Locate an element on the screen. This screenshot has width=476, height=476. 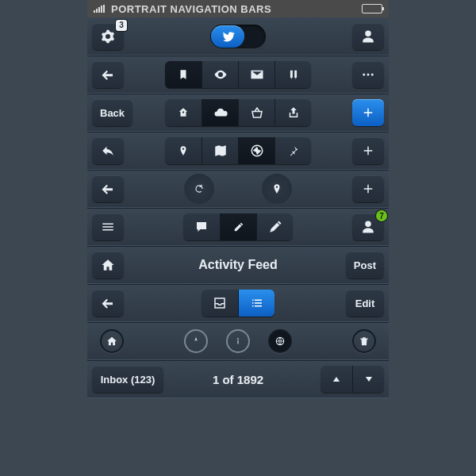
profile-button-2: 7 is located at coordinates (368, 227).